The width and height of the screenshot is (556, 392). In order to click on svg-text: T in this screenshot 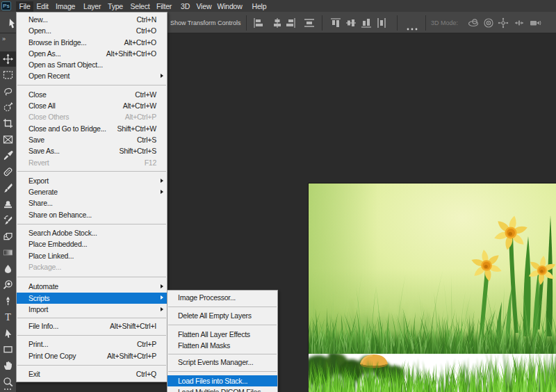, I will do `click(8, 317)`.